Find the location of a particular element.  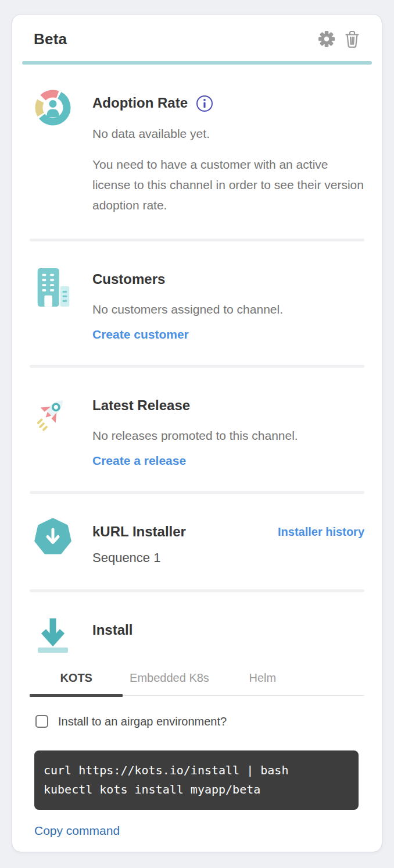

latest-release-title: Latest Release is located at coordinates (228, 405).